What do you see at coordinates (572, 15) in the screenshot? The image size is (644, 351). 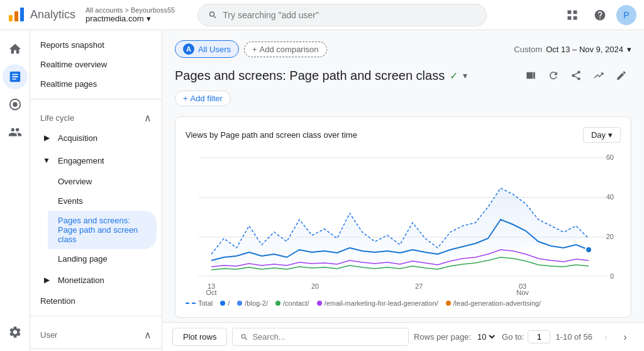 I see `grid-icon-button` at bounding box center [572, 15].